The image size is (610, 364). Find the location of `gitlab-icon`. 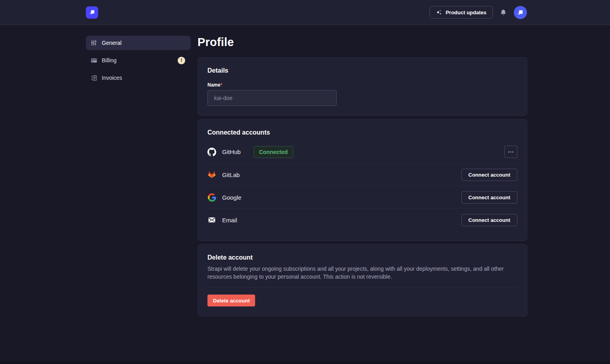

gitlab-icon is located at coordinates (212, 175).